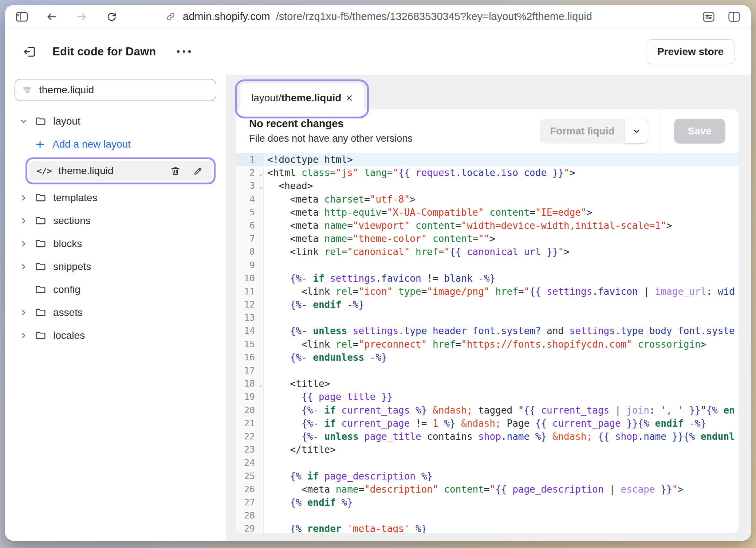 The width and height of the screenshot is (756, 548). What do you see at coordinates (690, 52) in the screenshot?
I see `preview-store-button: Preview store` at bounding box center [690, 52].